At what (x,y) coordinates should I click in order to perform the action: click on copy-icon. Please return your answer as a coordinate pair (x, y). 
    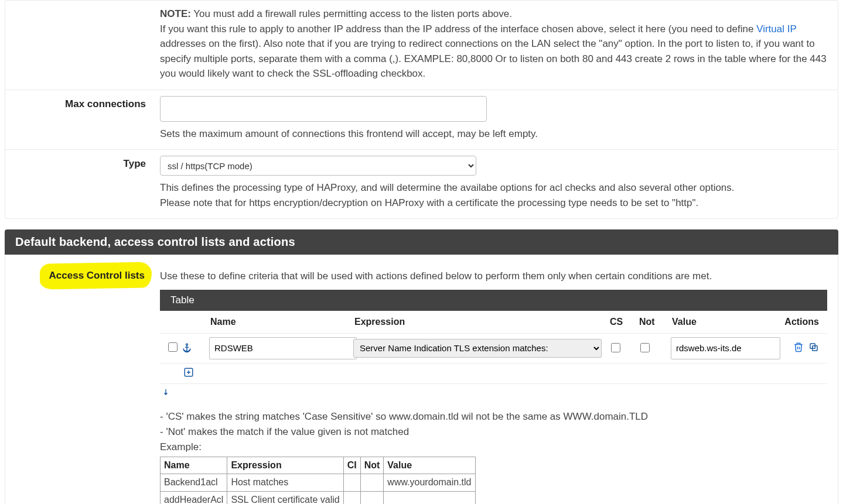
    Looking at the image, I should click on (814, 348).